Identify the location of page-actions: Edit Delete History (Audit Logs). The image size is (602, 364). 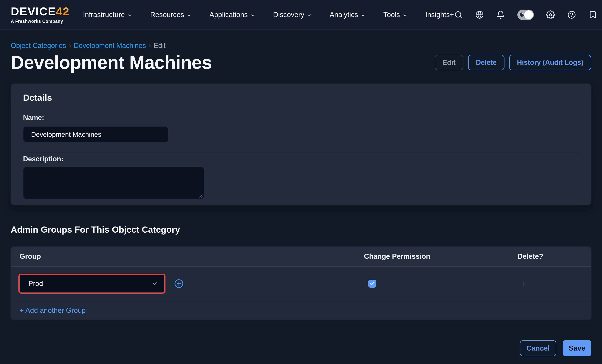
(513, 62).